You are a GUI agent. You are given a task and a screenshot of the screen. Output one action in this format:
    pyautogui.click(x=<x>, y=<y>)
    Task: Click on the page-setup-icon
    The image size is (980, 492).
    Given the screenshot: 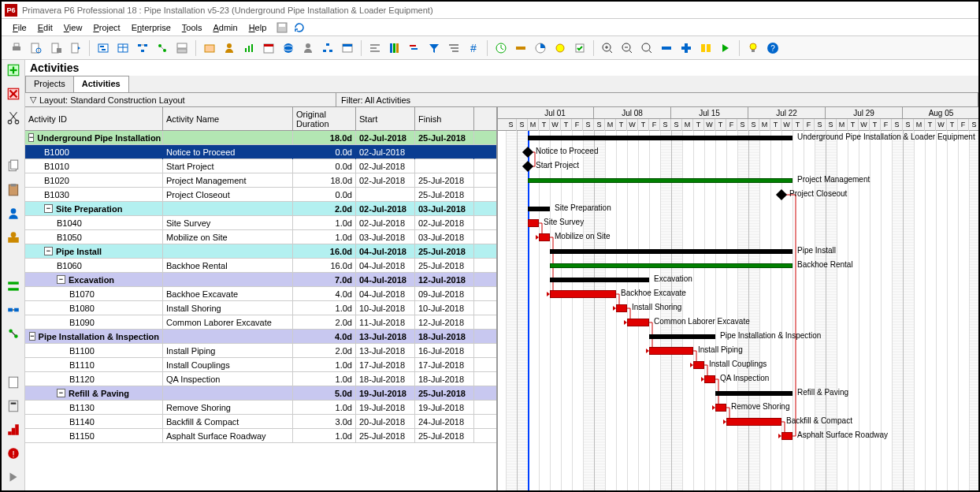 What is the action you would take?
    pyautogui.click(x=56, y=48)
    